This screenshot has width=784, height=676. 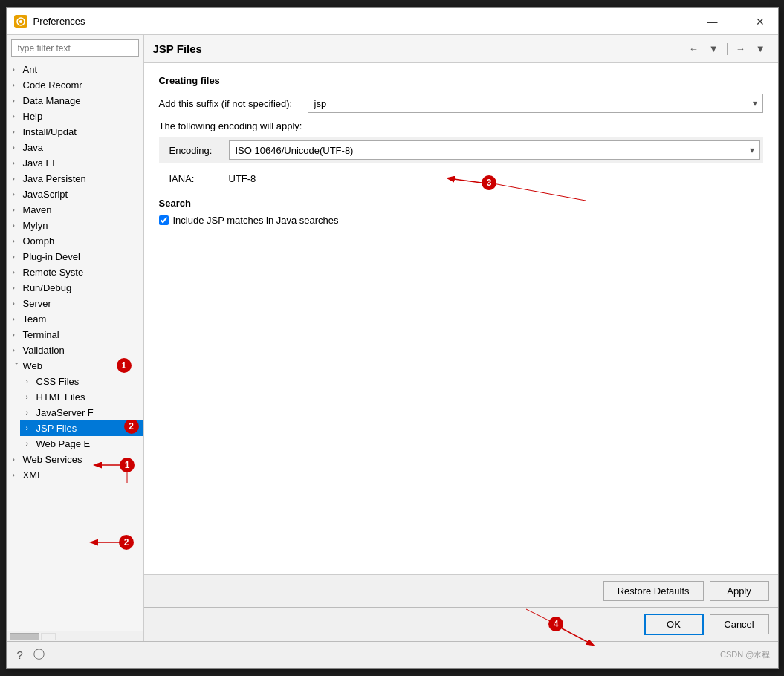 What do you see at coordinates (739, 624) in the screenshot?
I see `cancel-button: Cancel` at bounding box center [739, 624].